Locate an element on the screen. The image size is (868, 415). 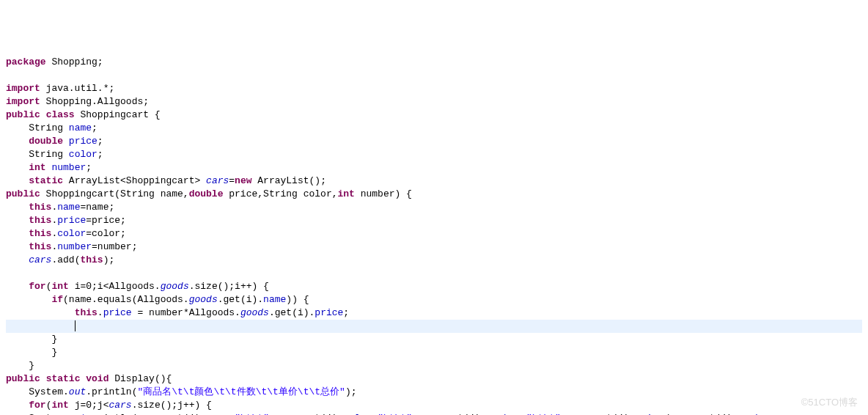
cursor-icon is located at coordinates (75, 326).